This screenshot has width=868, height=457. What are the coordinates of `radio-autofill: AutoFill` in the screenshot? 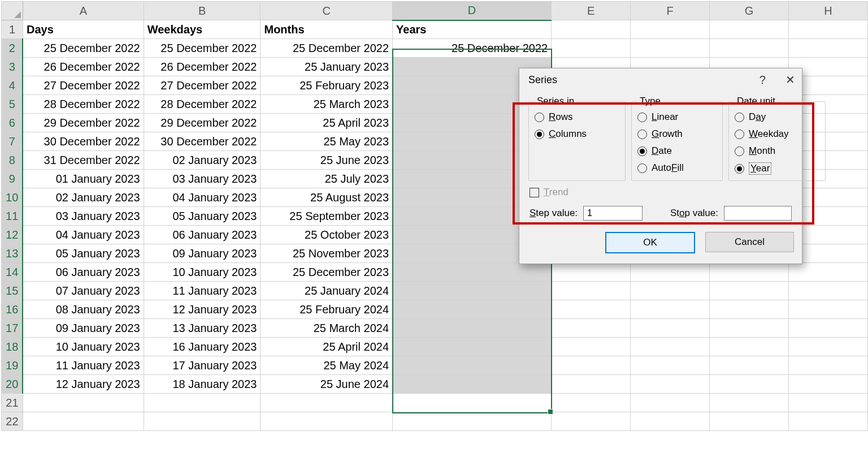 It's located at (677, 168).